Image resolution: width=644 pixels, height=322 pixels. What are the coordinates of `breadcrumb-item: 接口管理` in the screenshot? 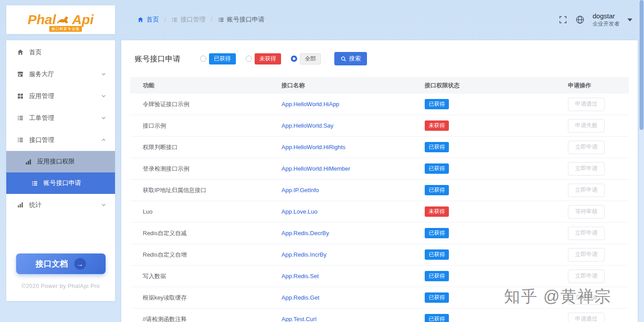 It's located at (188, 20).